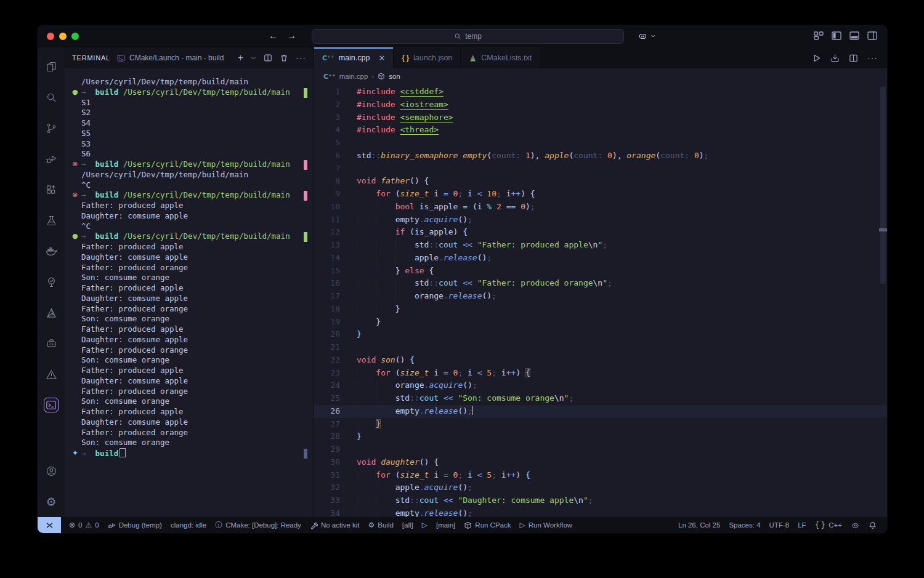 The image size is (924, 578). Describe the element at coordinates (546, 525) in the screenshot. I see `status-run-workflow: ▷Run Workflow` at that location.